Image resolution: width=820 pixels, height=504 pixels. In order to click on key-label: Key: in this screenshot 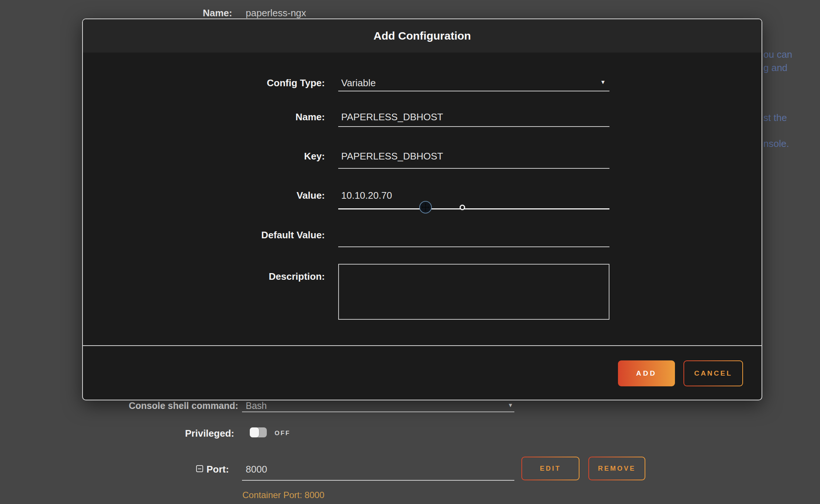, I will do `click(315, 156)`.